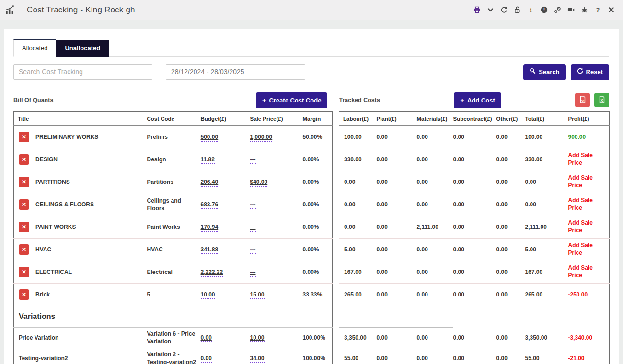 Image resolution: width=623 pixels, height=364 pixels. I want to click on tab-allocated: Allocated, so click(35, 48).